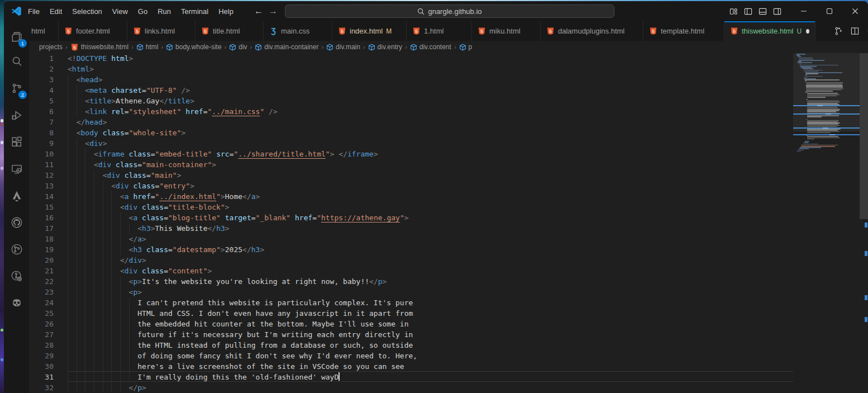  Describe the element at coordinates (466, 47) in the screenshot. I see `breadcrumb-p: p` at that location.